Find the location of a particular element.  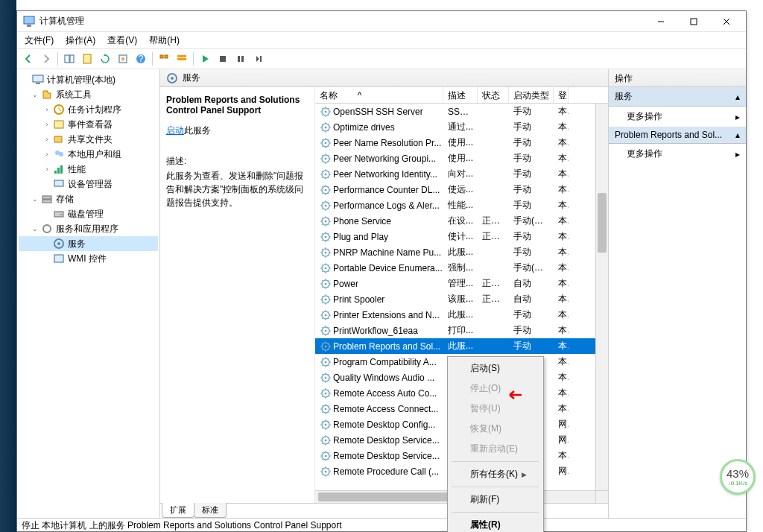

service-row: Peer Networking Identity...向对...手动本 is located at coordinates (462, 174).